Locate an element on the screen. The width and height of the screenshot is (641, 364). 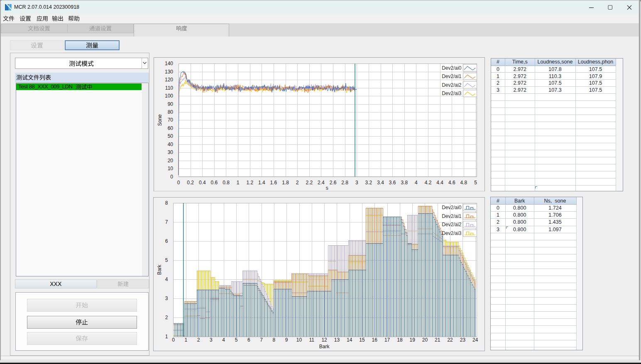
svg-text: 60 is located at coordinates (171, 128).